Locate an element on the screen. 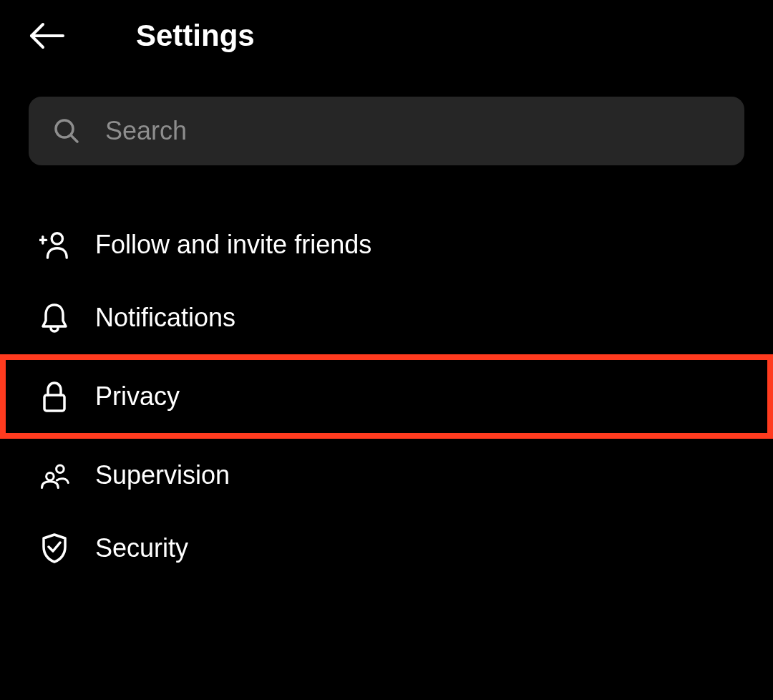 The image size is (773, 700). lock-icon is located at coordinates (54, 397).